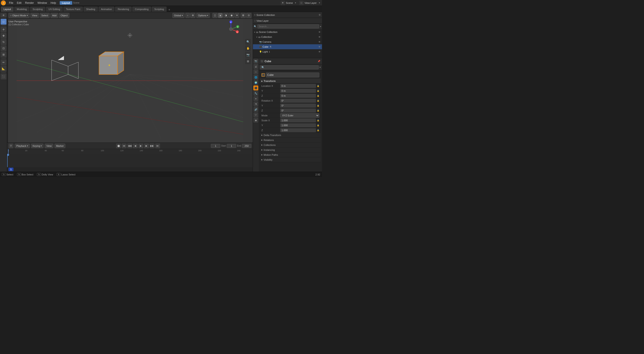 This screenshot has width=644, height=354. I want to click on rotation-y-value: 0°, so click(298, 106).